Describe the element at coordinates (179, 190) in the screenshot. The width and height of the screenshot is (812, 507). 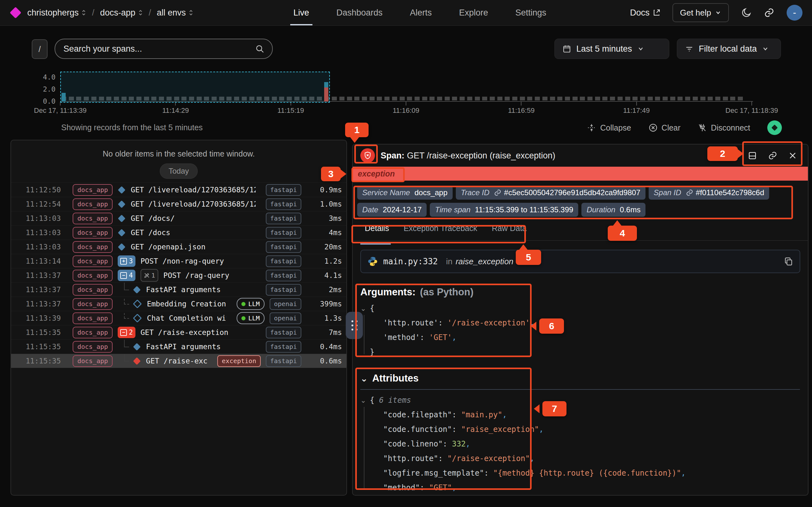
I see `table-row: 11:12:50docs_appGET /livereload/12703636…` at that location.